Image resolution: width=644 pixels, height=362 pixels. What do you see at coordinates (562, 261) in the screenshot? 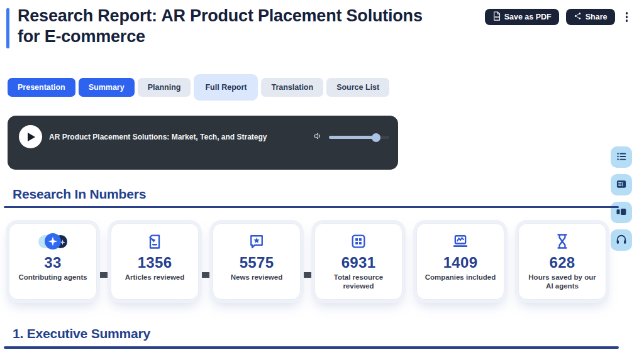
I see `stat-card-hours-saved: 628 Hours saved by our AI agents` at bounding box center [562, 261].